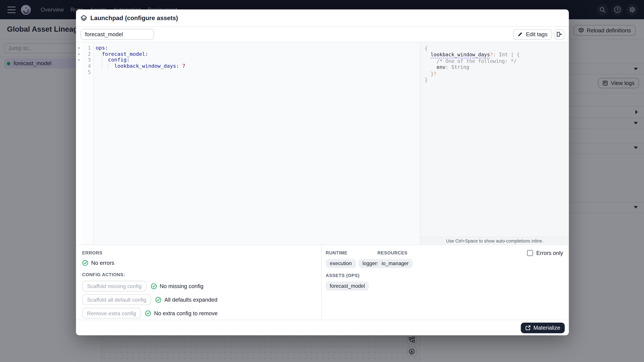 Image resolution: width=644 pixels, height=362 pixels. I want to click on resource-tag: io_manager, so click(395, 263).